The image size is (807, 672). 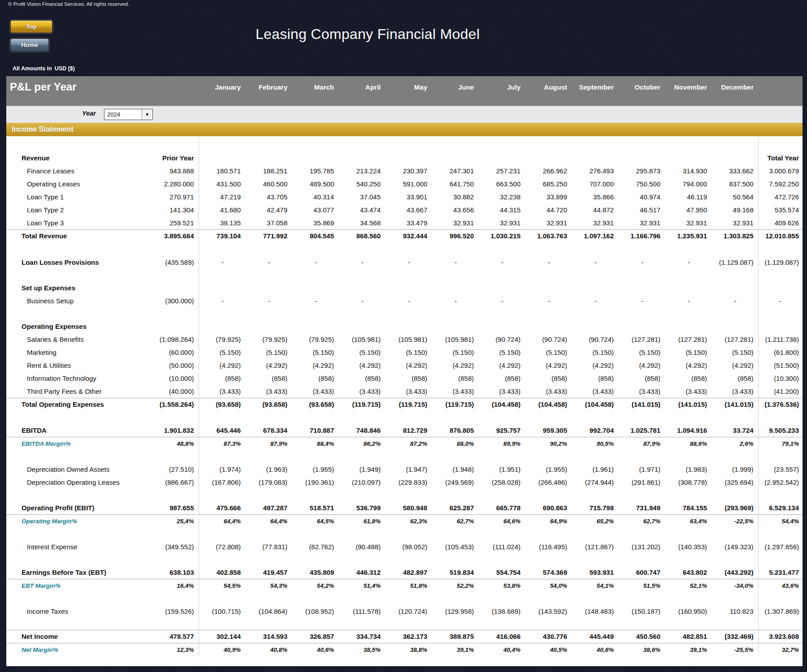 What do you see at coordinates (269, 586) in the screenshot?
I see `cell-month-value: 54,3%` at bounding box center [269, 586].